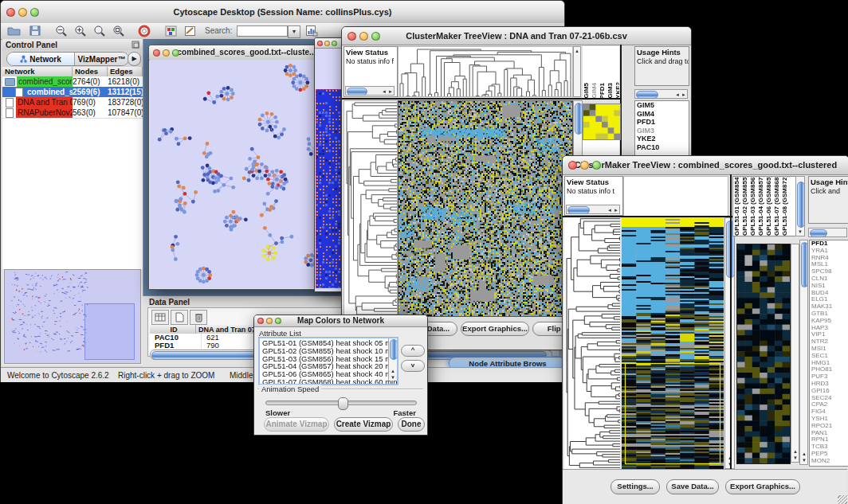 The image size is (848, 504). What do you see at coordinates (37, 72) in the screenshot?
I see `col-header-network: Network` at bounding box center [37, 72].